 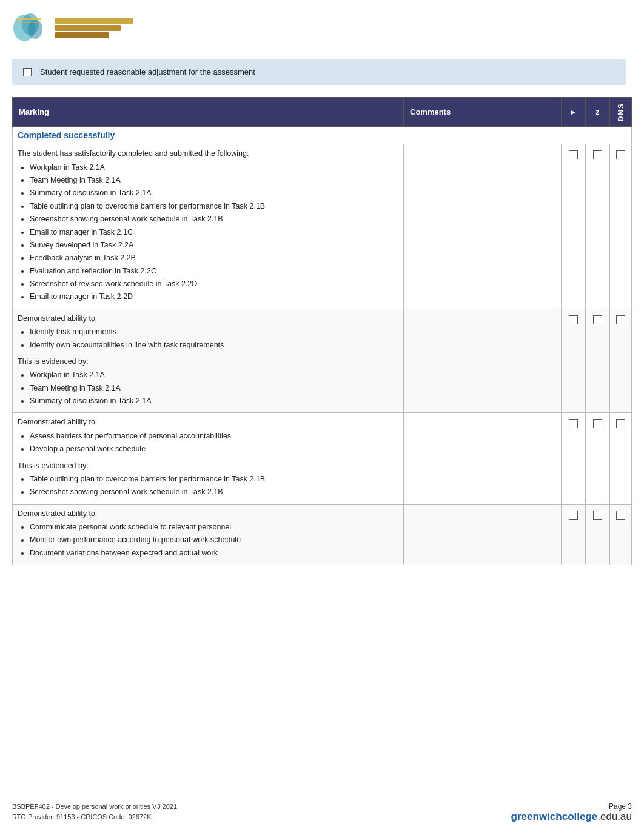 I want to click on list-item: Monitor own performance according to per…, so click(x=214, y=540).